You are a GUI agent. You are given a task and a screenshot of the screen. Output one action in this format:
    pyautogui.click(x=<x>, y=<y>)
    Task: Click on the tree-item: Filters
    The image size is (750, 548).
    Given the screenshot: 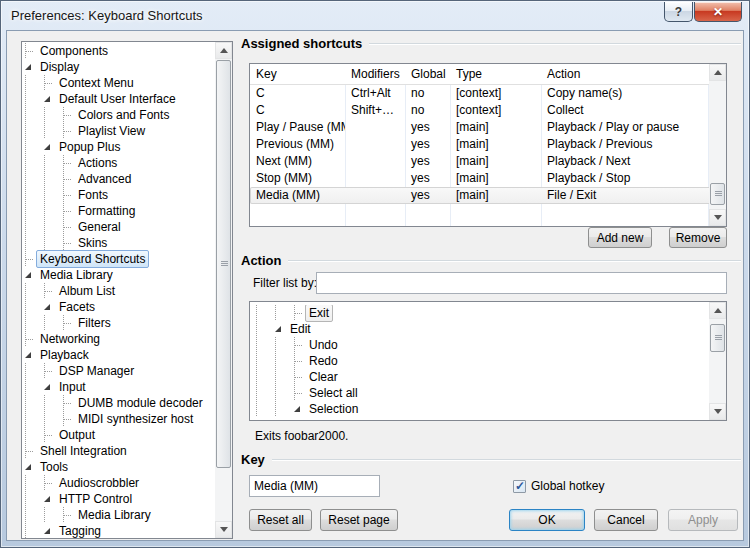 What is the action you would take?
    pyautogui.click(x=118, y=323)
    